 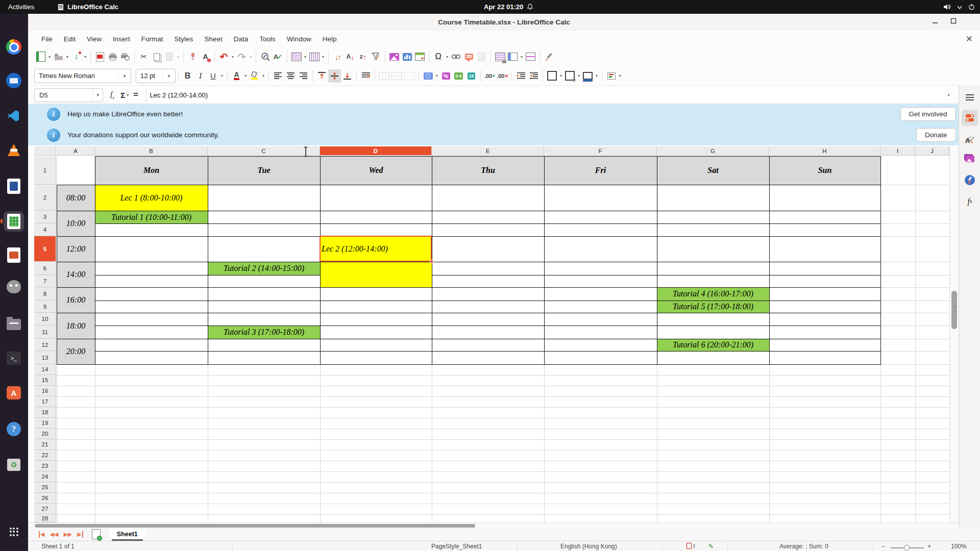 What do you see at coordinates (347, 76) in the screenshot?
I see `align-bottom-icon` at bounding box center [347, 76].